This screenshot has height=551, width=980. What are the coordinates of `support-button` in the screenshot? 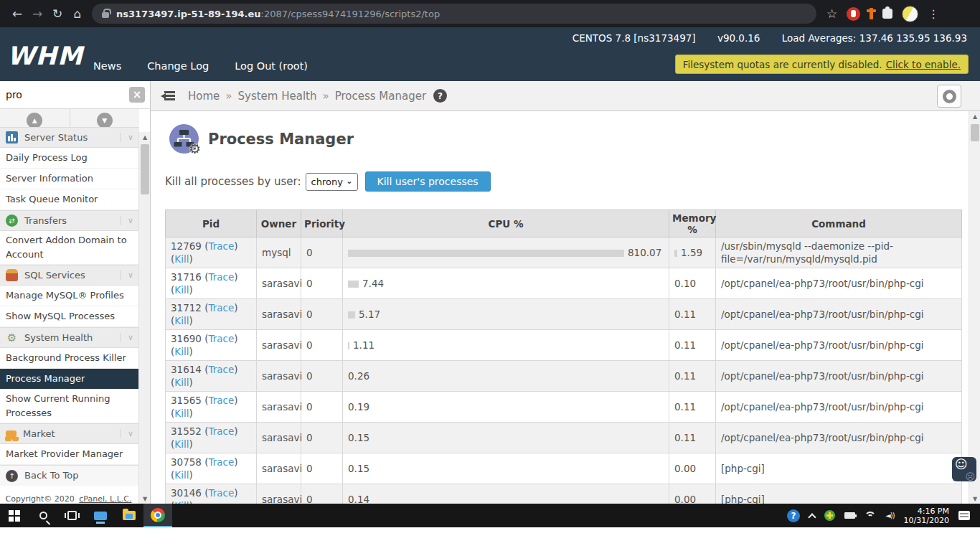 It's located at (949, 96).